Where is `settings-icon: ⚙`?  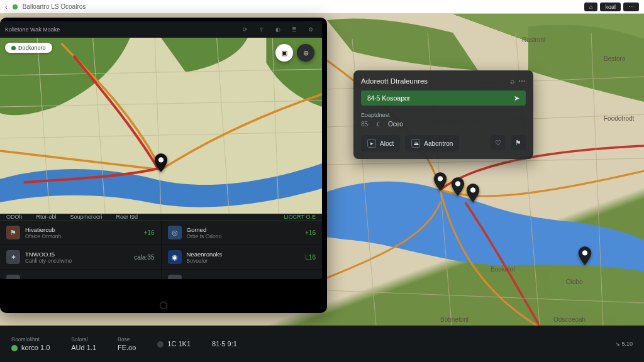
settings-icon: ⚙ is located at coordinates (311, 30).